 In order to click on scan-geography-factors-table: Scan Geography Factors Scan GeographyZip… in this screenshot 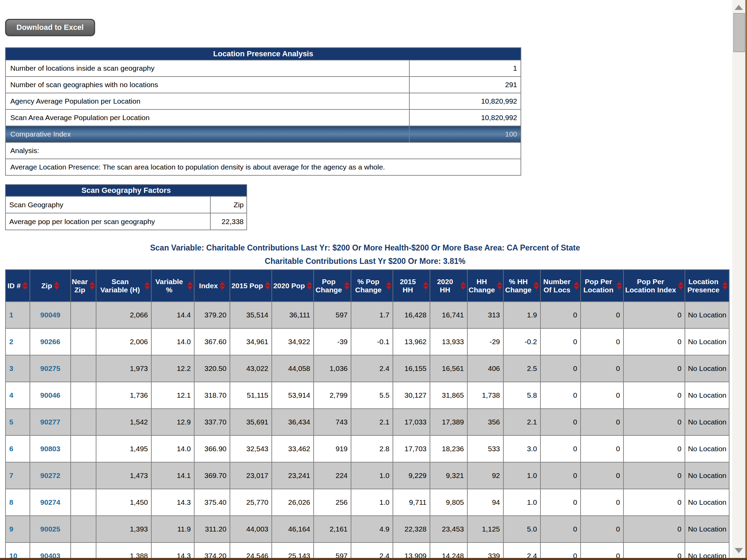, I will do `click(126, 207)`.